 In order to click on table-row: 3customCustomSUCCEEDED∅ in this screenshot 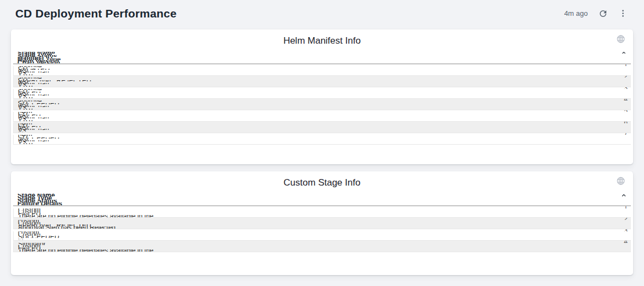, I will do `click(322, 235)`.